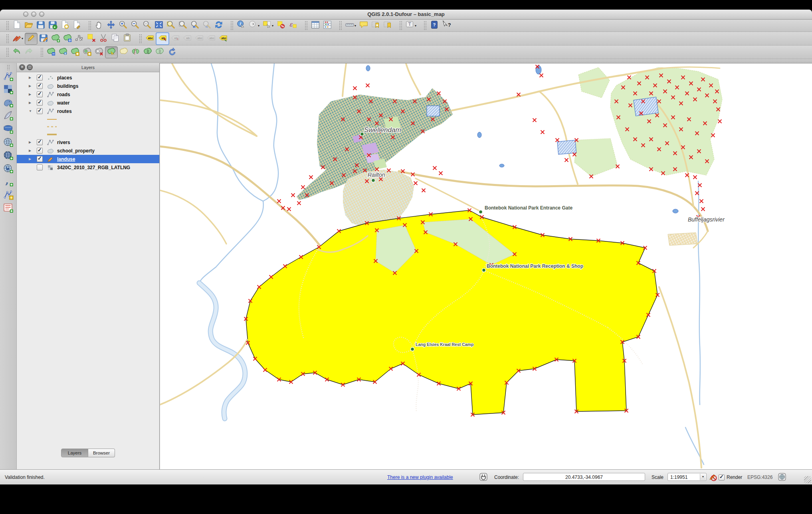 This screenshot has height=514, width=812. Describe the element at coordinates (8, 208) in the screenshot. I see `add-oracle-georaster-layer-button` at that location.